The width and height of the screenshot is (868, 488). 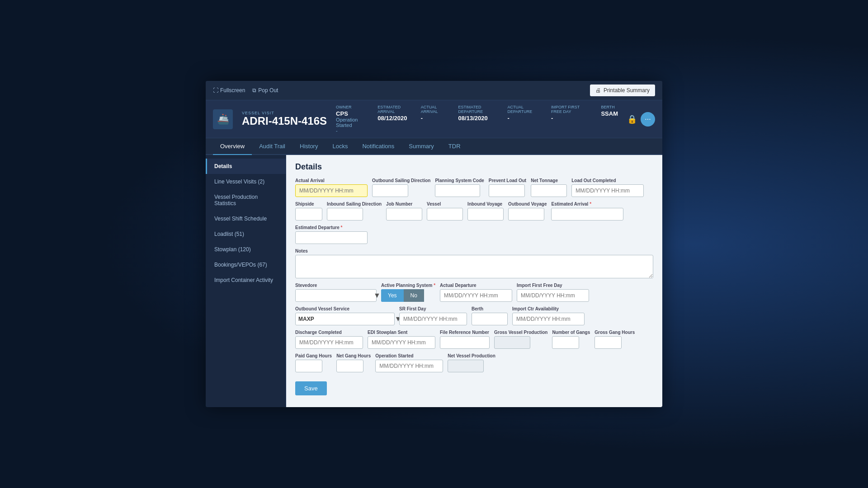 What do you see at coordinates (246, 166) in the screenshot?
I see `sidebar-item-details: Details` at bounding box center [246, 166].